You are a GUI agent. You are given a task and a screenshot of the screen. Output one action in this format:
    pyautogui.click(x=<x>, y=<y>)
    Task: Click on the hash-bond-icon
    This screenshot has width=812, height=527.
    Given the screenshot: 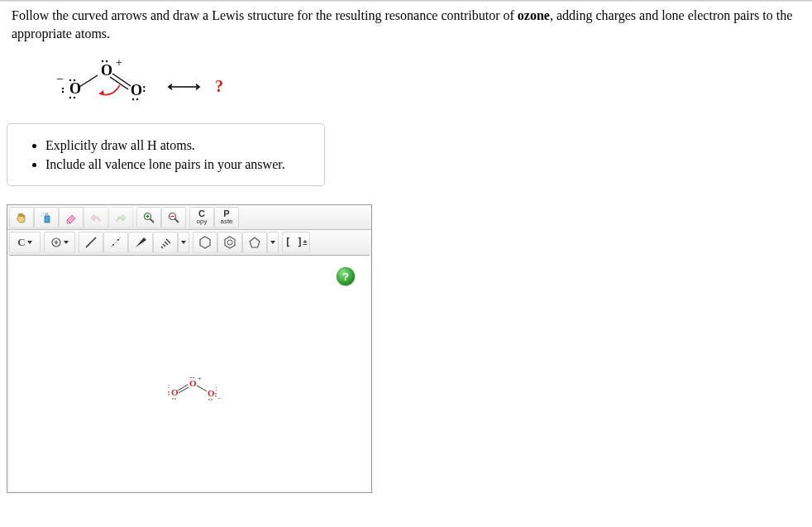 What is the action you would take?
    pyautogui.click(x=165, y=242)
    